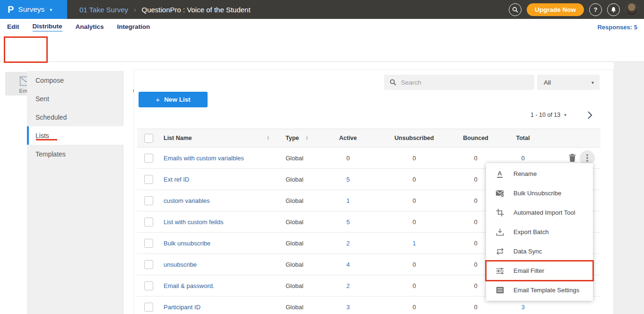 Image resolution: width=644 pixels, height=314 pixels. What do you see at coordinates (540, 174) in the screenshot?
I see `menu-item-rename: A Rename` at bounding box center [540, 174].